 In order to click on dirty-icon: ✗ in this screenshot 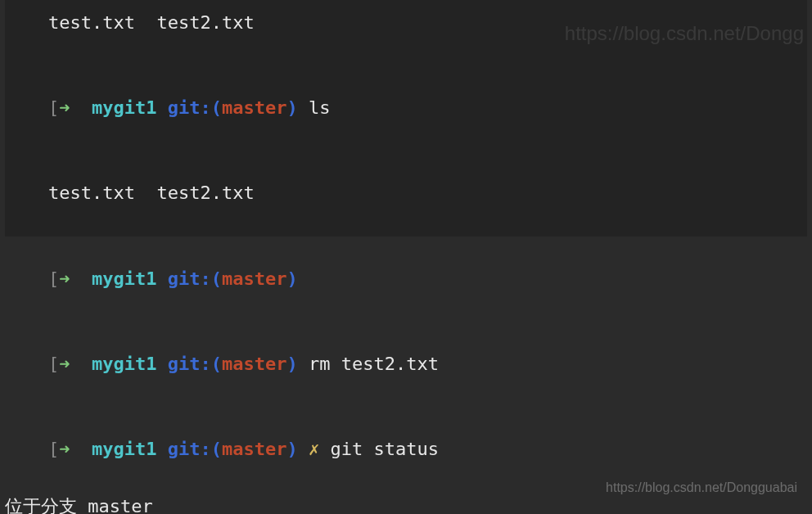, I will do `click(314, 449)`.